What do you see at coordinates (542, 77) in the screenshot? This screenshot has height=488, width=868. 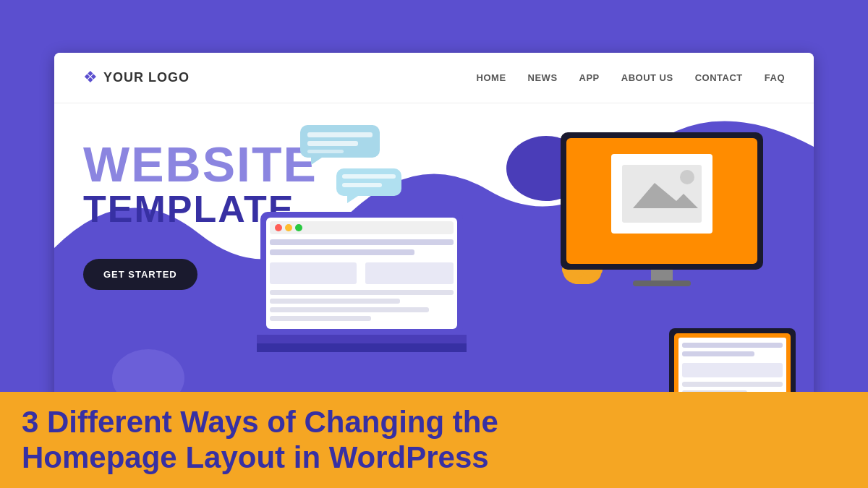 I see `nav-item-news: NEWS` at bounding box center [542, 77].